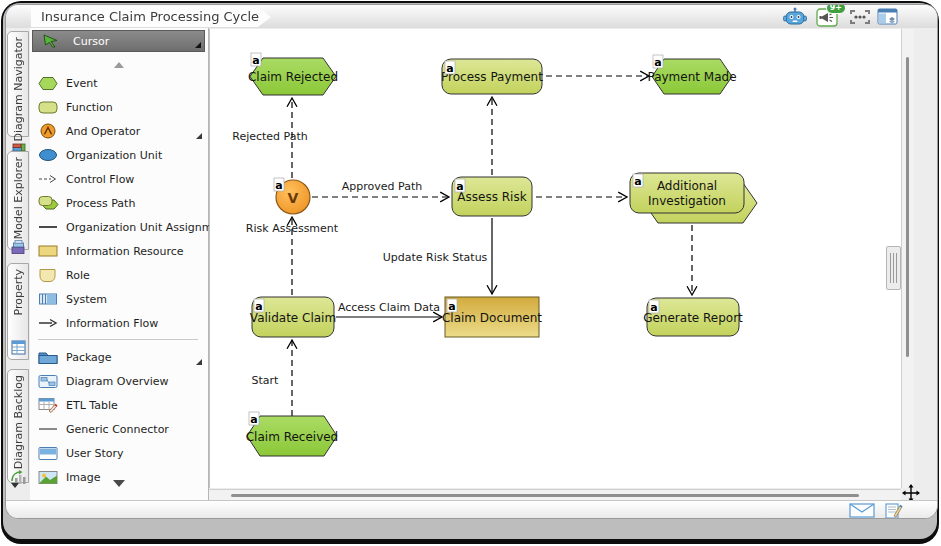  What do you see at coordinates (694, 198) in the screenshot?
I see `node-additional-investigation: Additional Investigation` at bounding box center [694, 198].